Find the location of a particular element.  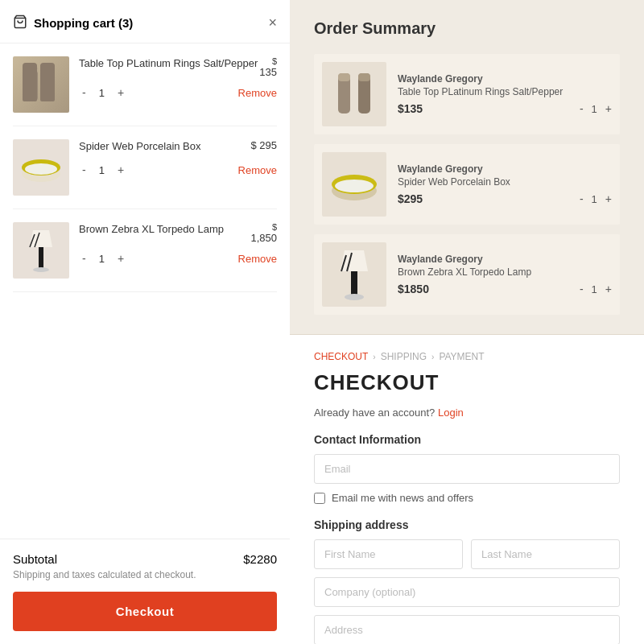

qty-value-lamp: 1 is located at coordinates (101, 259).